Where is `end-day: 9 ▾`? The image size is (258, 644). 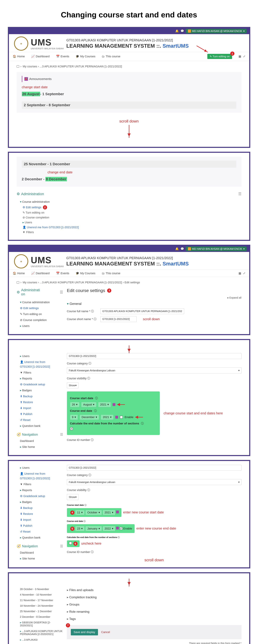
end-day: 9 ▾ is located at coordinates (74, 417).